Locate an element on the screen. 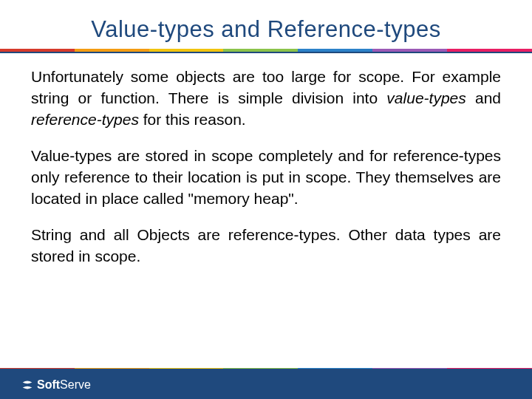  italic-term: value-types is located at coordinates (426, 98).